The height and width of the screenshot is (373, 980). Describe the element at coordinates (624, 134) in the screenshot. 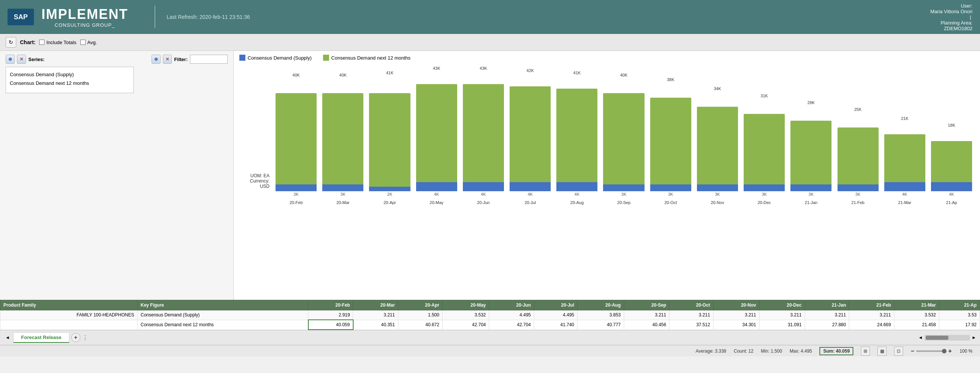

I see `bar-group-20-Sep: 40K3K` at that location.